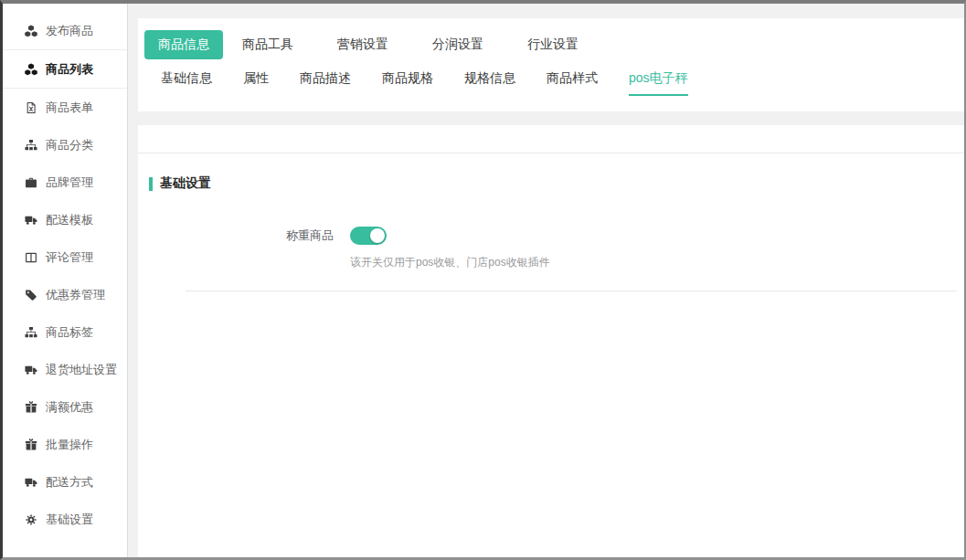 The height and width of the screenshot is (560, 966). I want to click on tab-marketing-settings: 营销设置, so click(363, 45).